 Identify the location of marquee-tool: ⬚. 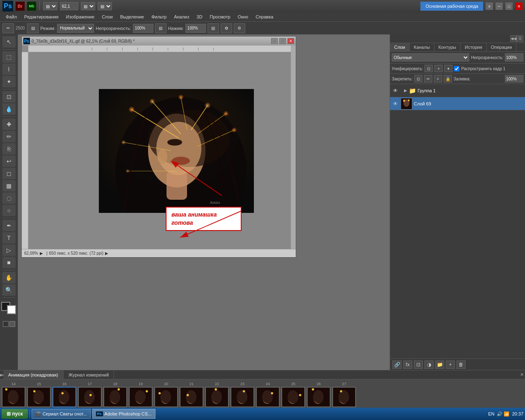
(9, 57).